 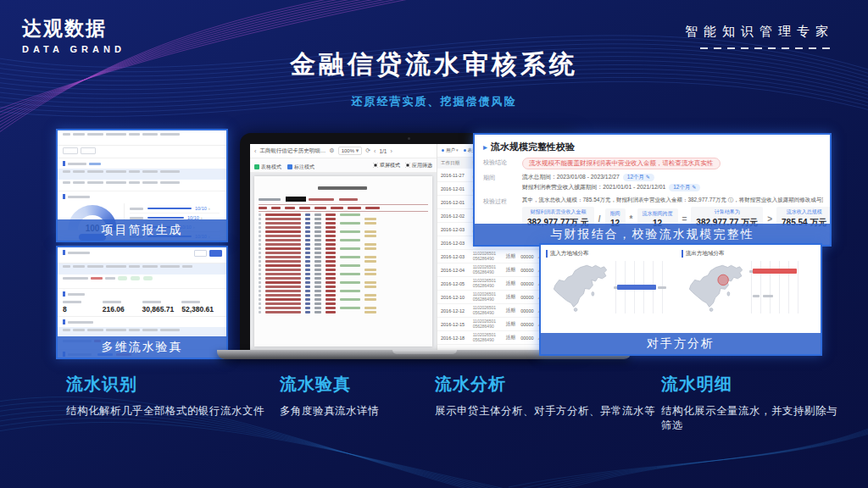 I want to click on stat-item: 52,380.61, so click(x=202, y=307).